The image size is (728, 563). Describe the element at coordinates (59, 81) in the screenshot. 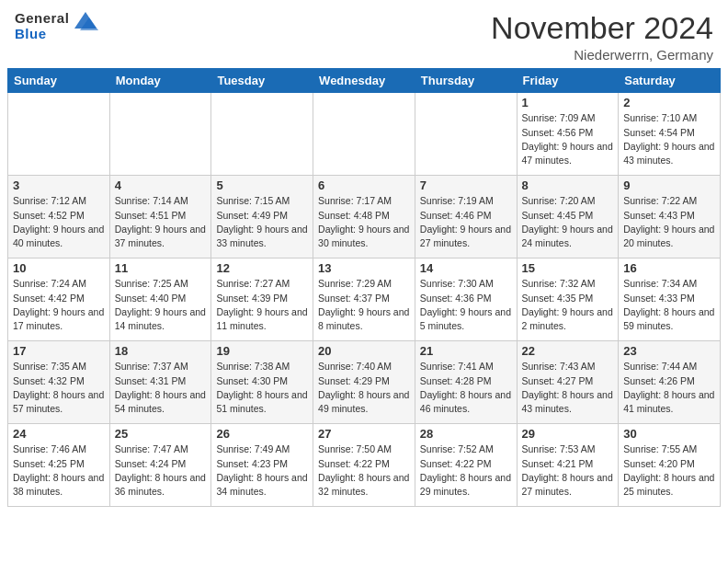

I see `header-sunday: Sunday` at that location.